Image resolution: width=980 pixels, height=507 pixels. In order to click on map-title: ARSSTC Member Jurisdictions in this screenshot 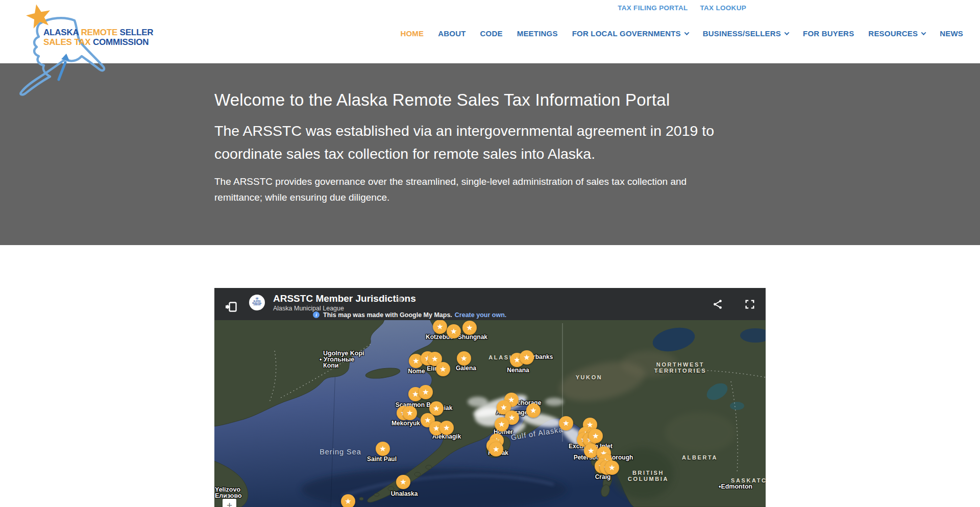, I will do `click(345, 299)`.